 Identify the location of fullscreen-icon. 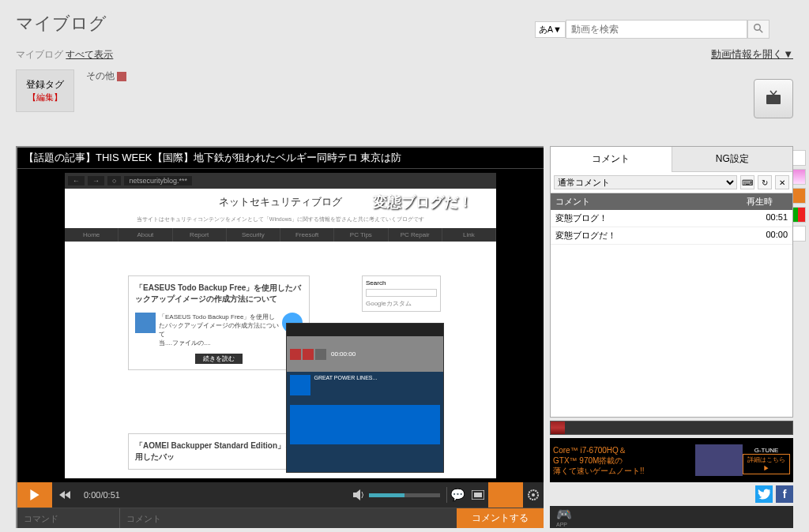
(478, 495).